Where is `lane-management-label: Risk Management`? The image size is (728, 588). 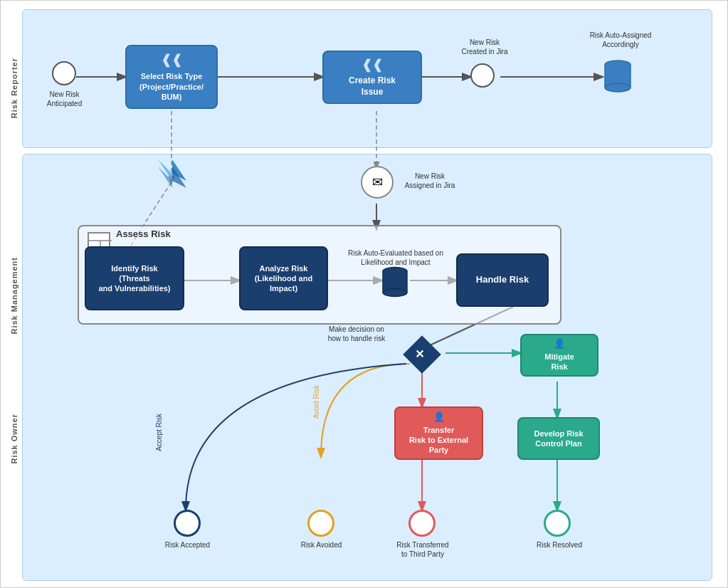 lane-management-label: Risk Management is located at coordinates (14, 296).